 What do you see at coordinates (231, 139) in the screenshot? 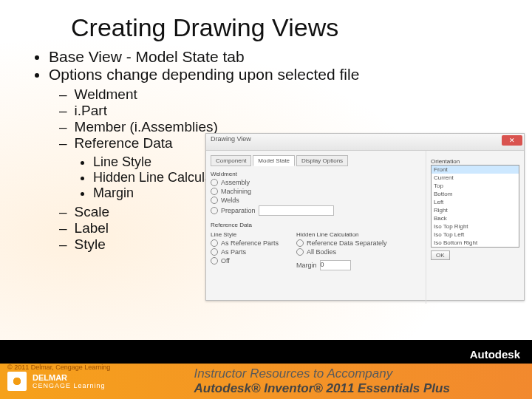
I see `dialog-title: Drawing View` at bounding box center [231, 139].